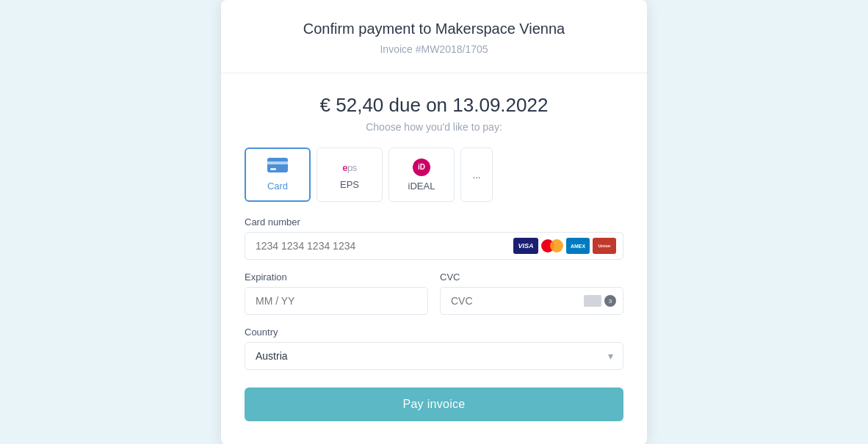  What do you see at coordinates (350, 185) in the screenshot?
I see `tab-eps-label: EPS` at bounding box center [350, 185].